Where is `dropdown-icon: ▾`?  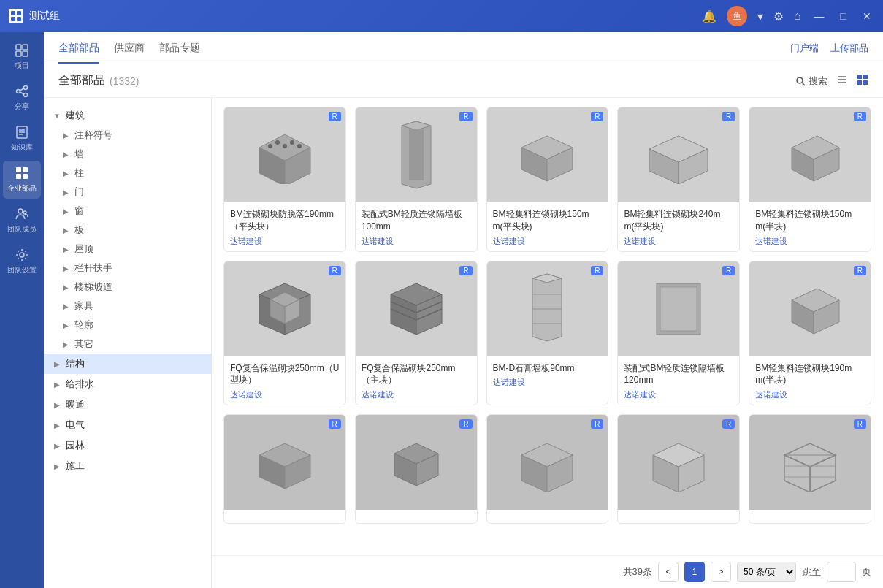 dropdown-icon: ▾ is located at coordinates (760, 16).